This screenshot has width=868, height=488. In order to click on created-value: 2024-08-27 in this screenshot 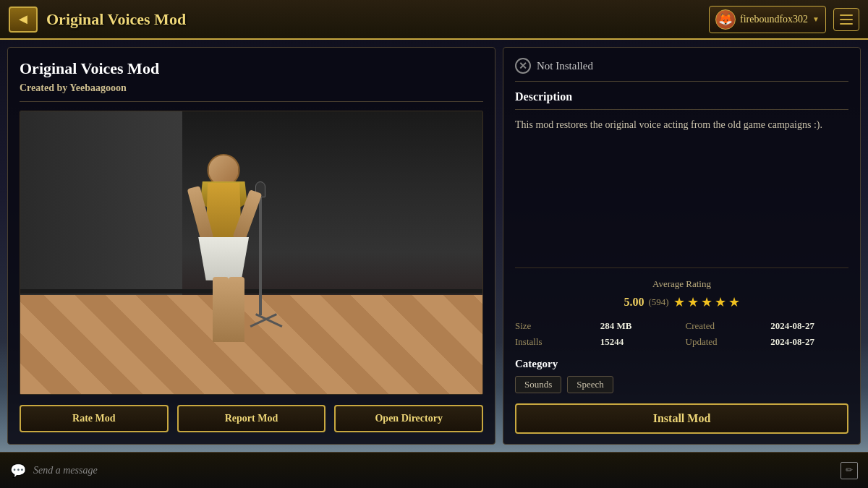, I will do `click(809, 326)`.